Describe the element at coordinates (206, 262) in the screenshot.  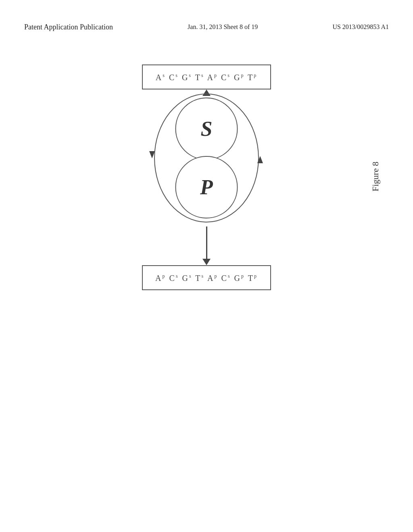
I see `arrow-head-down` at that location.